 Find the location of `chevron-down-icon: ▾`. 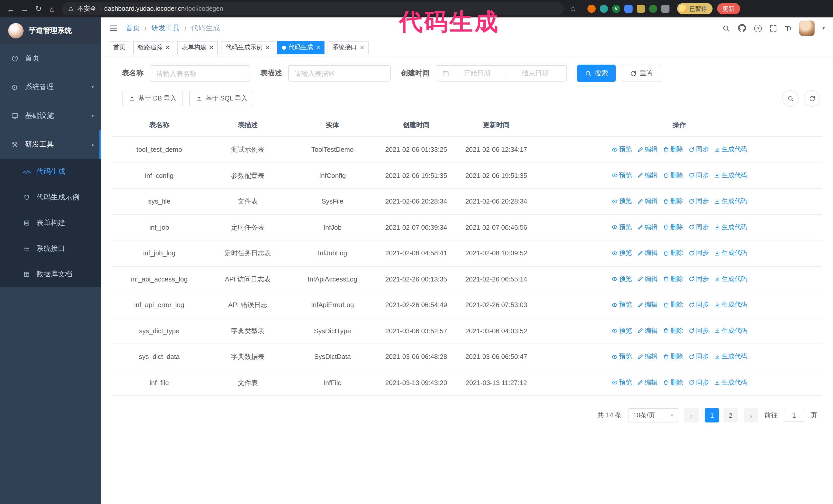

chevron-down-icon: ▾ is located at coordinates (824, 28).